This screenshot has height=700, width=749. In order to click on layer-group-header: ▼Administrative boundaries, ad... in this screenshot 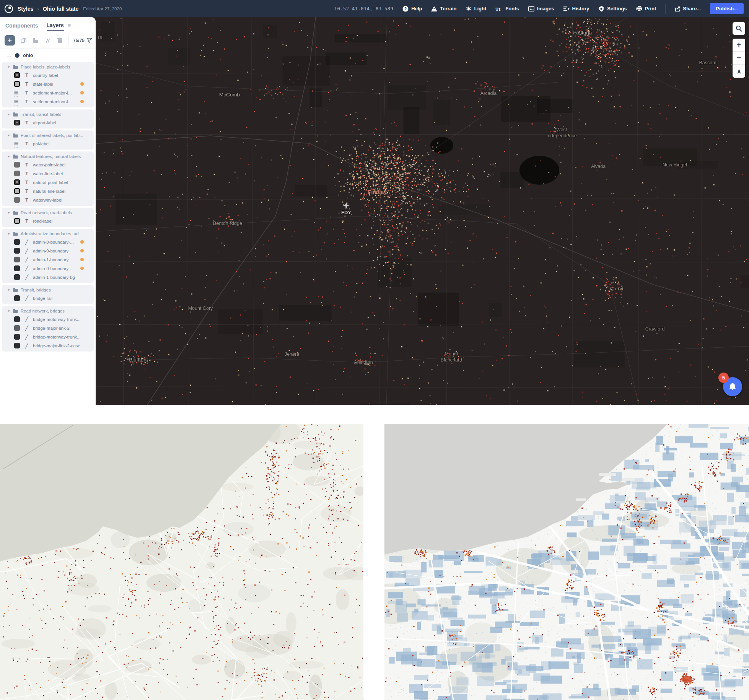, I will do `click(48, 234)`.